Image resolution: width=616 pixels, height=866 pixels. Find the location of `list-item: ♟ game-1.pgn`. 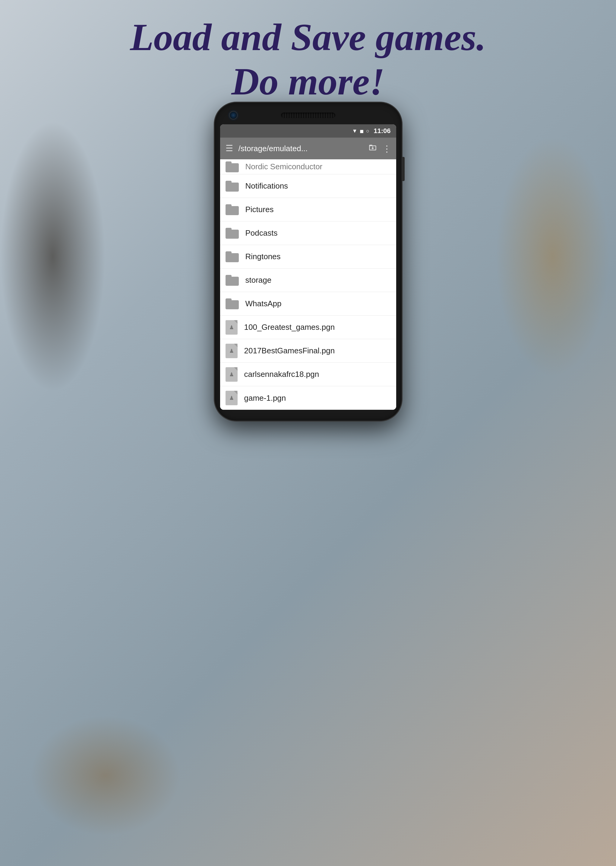

list-item: ♟ game-1.pgn is located at coordinates (308, 398).